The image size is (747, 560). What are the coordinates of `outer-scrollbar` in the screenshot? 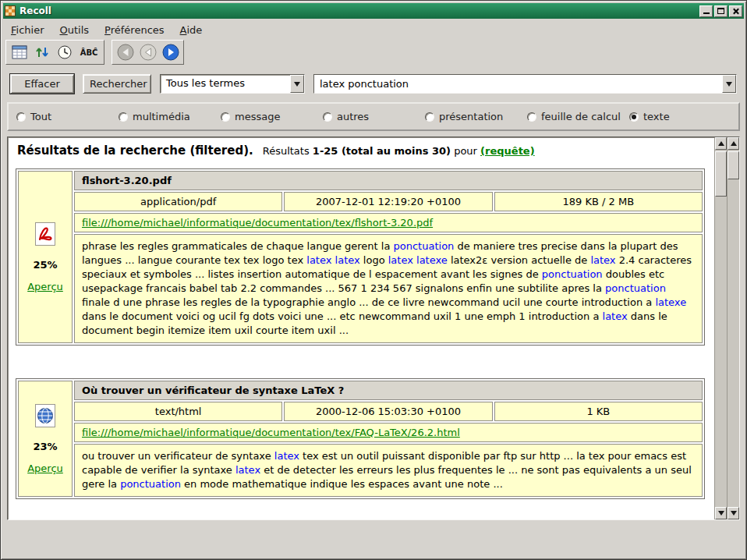 It's located at (733, 328).